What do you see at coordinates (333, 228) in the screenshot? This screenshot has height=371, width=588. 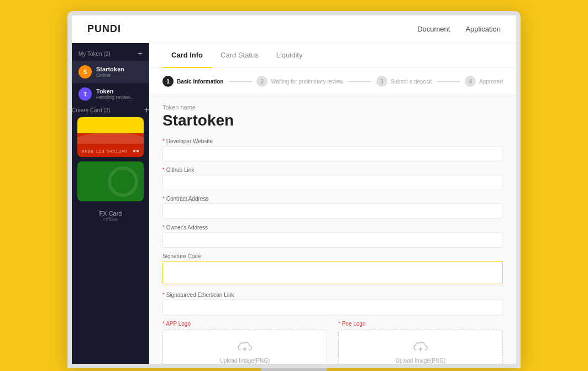 I see `label-owners-address: * Owner's Address` at bounding box center [333, 228].